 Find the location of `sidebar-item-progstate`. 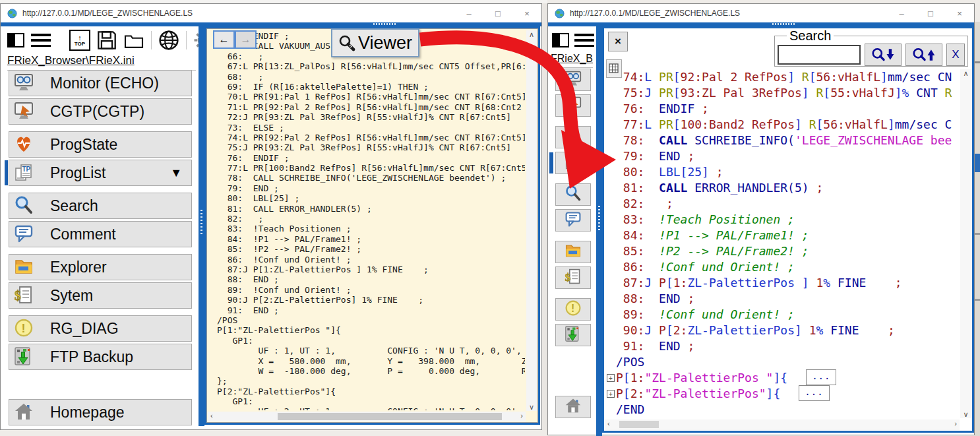

sidebar-item-progstate is located at coordinates (573, 137).